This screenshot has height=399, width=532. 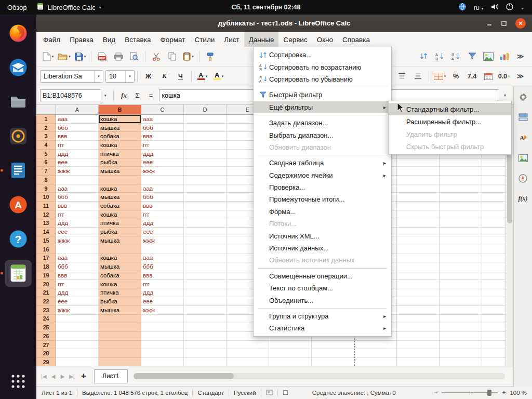 I want to click on cell-B22: рыбка, so click(x=120, y=301).